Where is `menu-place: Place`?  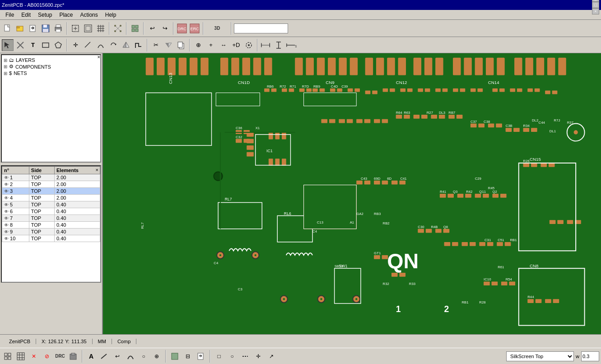 menu-place: Place is located at coordinates (66, 15).